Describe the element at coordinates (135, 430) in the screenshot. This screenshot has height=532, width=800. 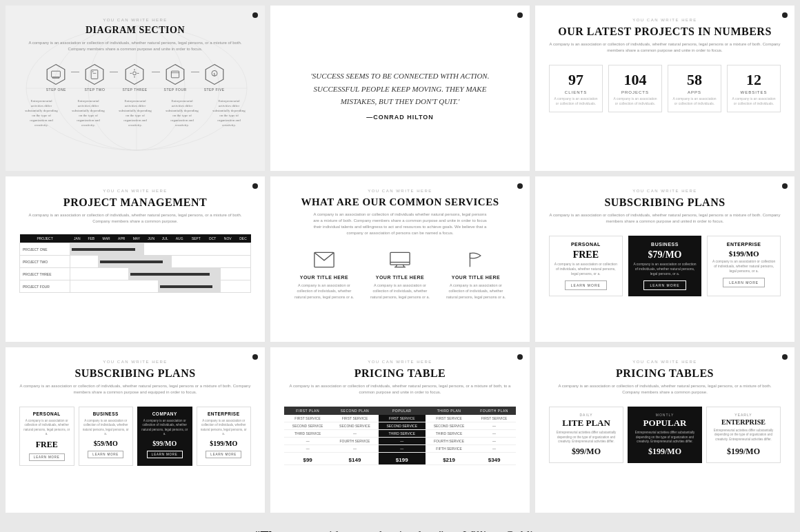
I see `subplans4-card: YOU CAN WRITE HERE SUBSCRIBING PLANS A c…` at that location.